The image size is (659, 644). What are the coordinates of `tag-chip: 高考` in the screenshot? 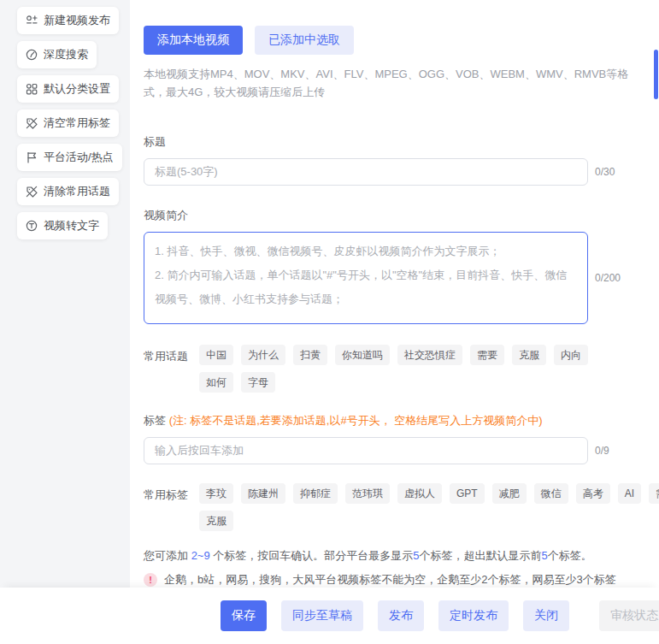 It's located at (593, 493).